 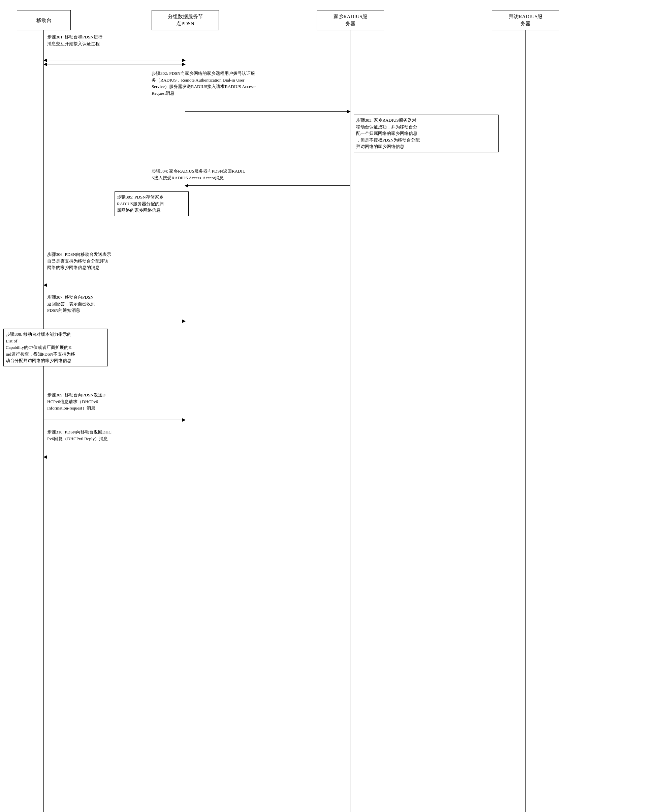 I want to click on step301-arrow2, so click(x=115, y=64).